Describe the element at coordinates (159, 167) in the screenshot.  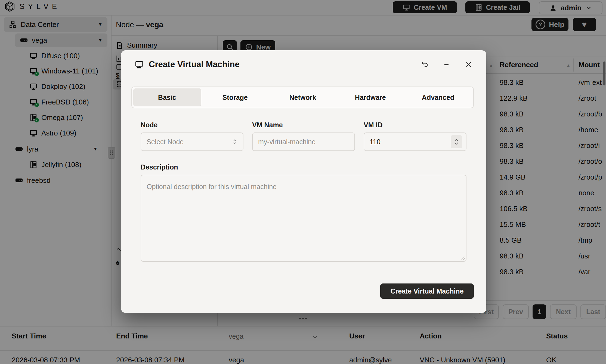
I see `description-field-label: Description` at that location.